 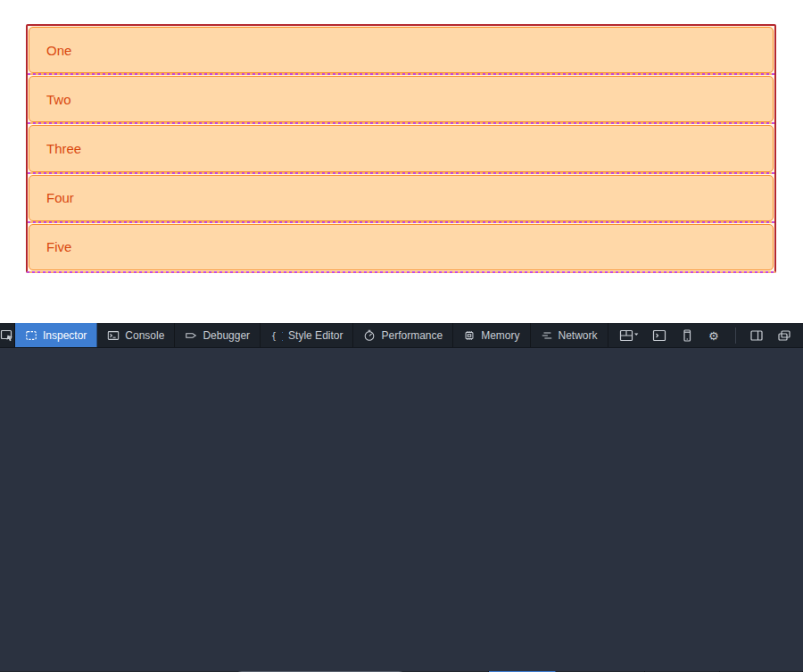 I want to click on tab-label: Console, so click(x=145, y=336).